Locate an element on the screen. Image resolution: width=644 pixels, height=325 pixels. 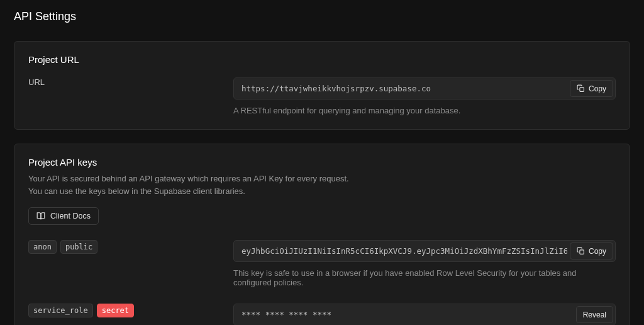
api-keys-description: Your API is secured behind an API gatewa… is located at coordinates (322, 185).